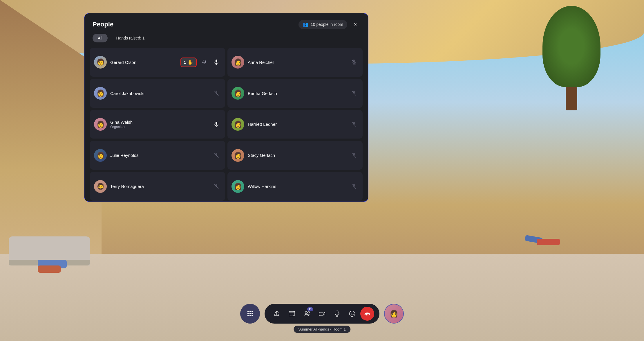 This screenshot has height=341, width=644. I want to click on person-row-harriett: 👩 Harriett Ledner, so click(295, 124).